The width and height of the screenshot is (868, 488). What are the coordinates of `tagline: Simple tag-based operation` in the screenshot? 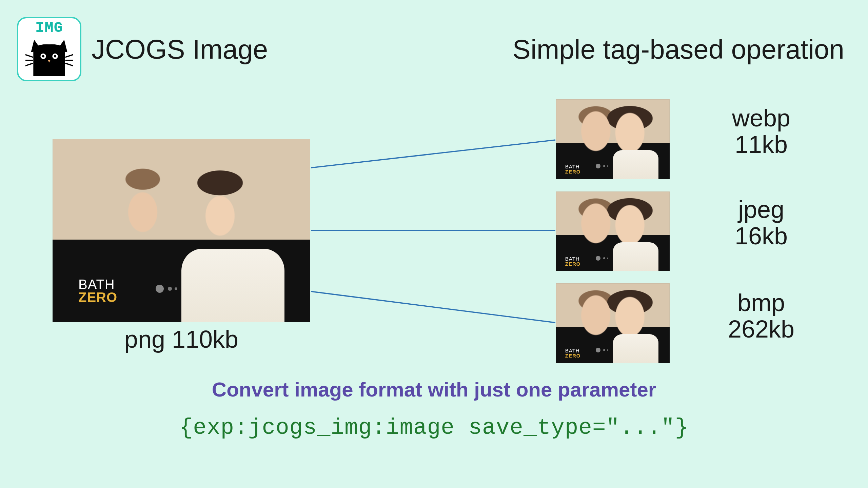 It's located at (678, 49).